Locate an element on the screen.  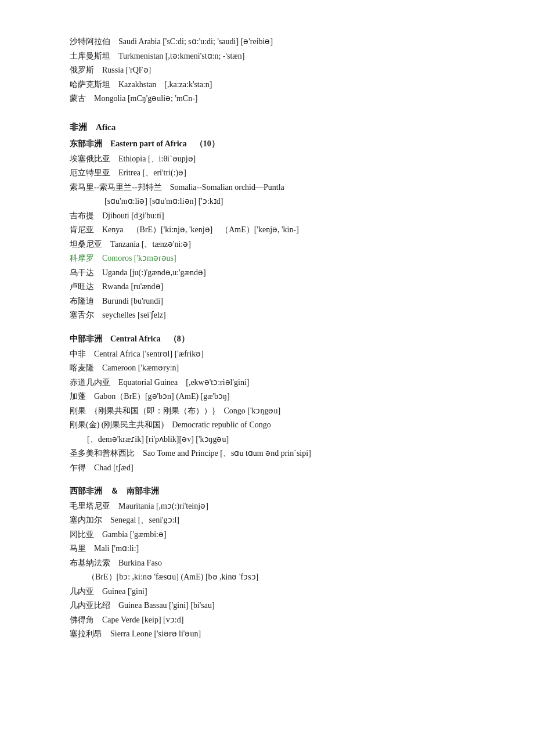
entry-ethiopia: 埃塞俄比亚 Ethiopia [、i:θi`əupjə] is located at coordinates (267, 159).